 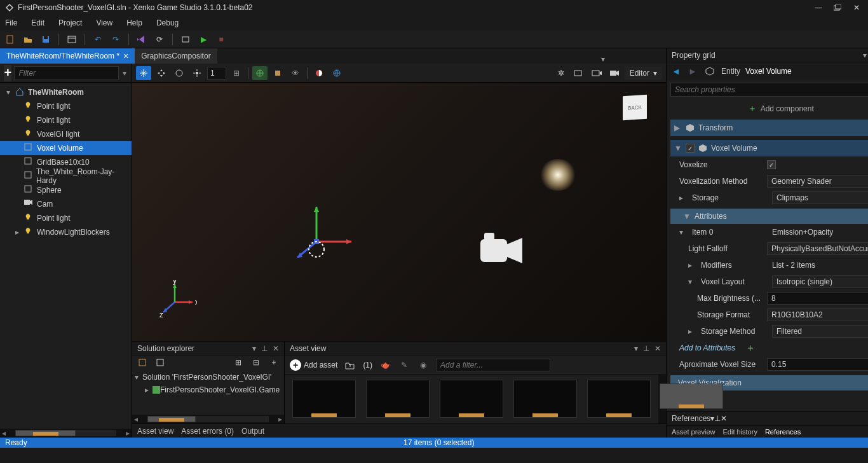 I want to click on scene-hscroll: ◂ ▸, so click(x=66, y=433).